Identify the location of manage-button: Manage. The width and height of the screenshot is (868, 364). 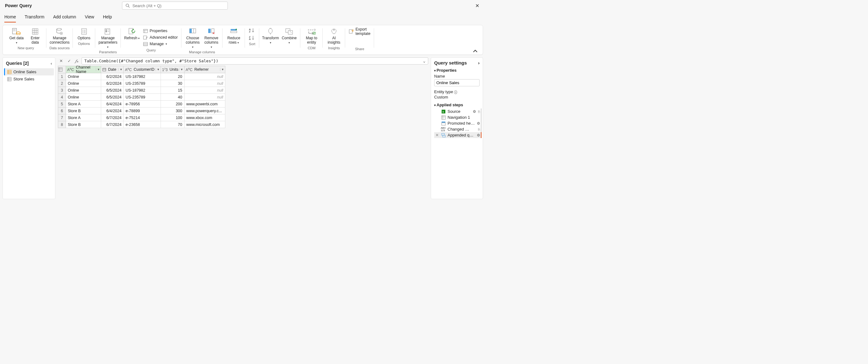
(155, 44).